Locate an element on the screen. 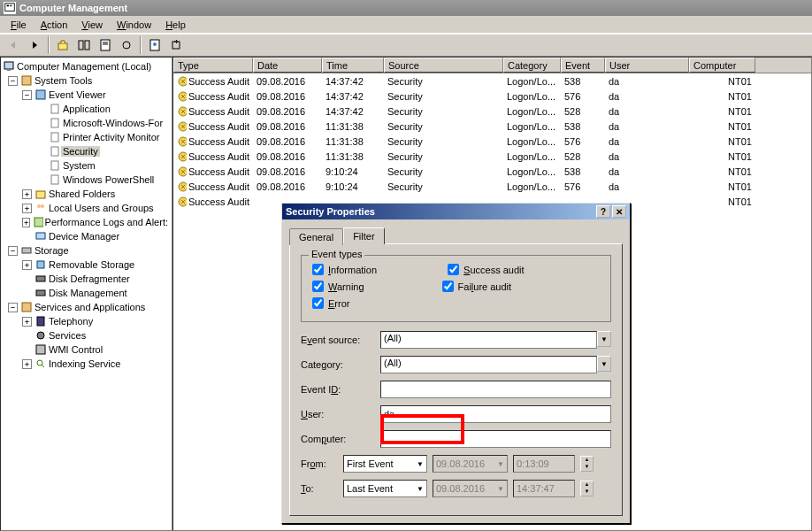 The height and width of the screenshot is (531, 812). col-source: Source is located at coordinates (444, 65).